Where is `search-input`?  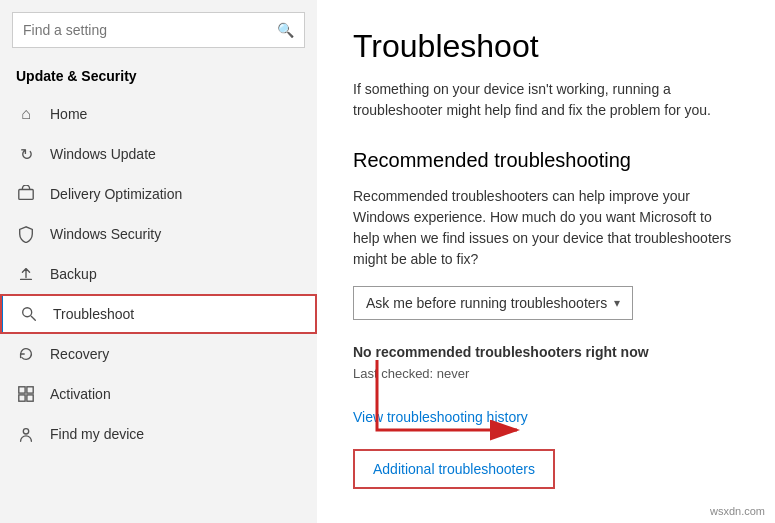
search-input is located at coordinates (150, 30).